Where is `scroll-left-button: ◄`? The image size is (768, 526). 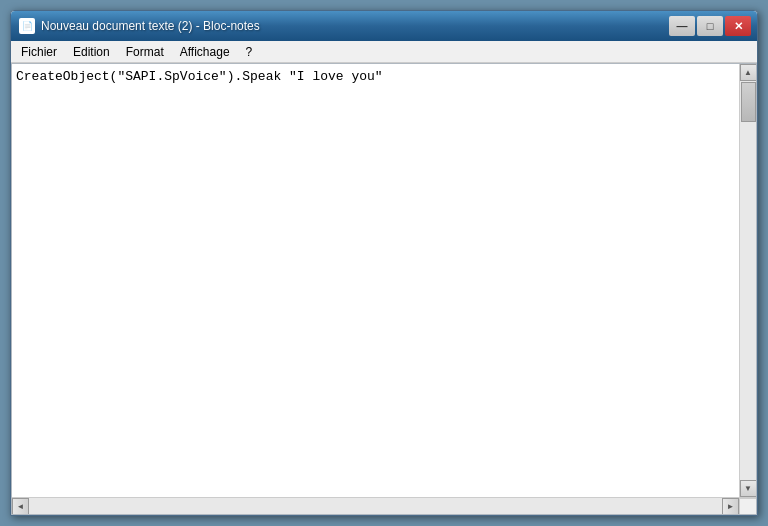
scroll-left-button: ◄ is located at coordinates (20, 506).